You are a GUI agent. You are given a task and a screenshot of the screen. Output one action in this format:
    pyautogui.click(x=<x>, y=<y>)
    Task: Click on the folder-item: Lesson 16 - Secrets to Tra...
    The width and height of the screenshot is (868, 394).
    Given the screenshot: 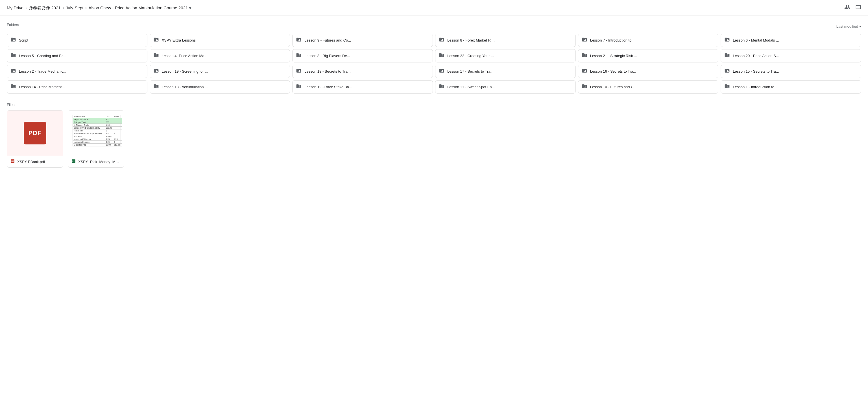 What is the action you would take?
    pyautogui.click(x=648, y=72)
    